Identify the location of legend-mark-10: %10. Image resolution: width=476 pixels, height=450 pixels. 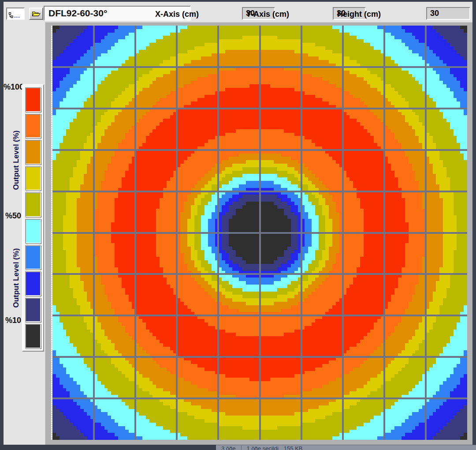
(12, 320).